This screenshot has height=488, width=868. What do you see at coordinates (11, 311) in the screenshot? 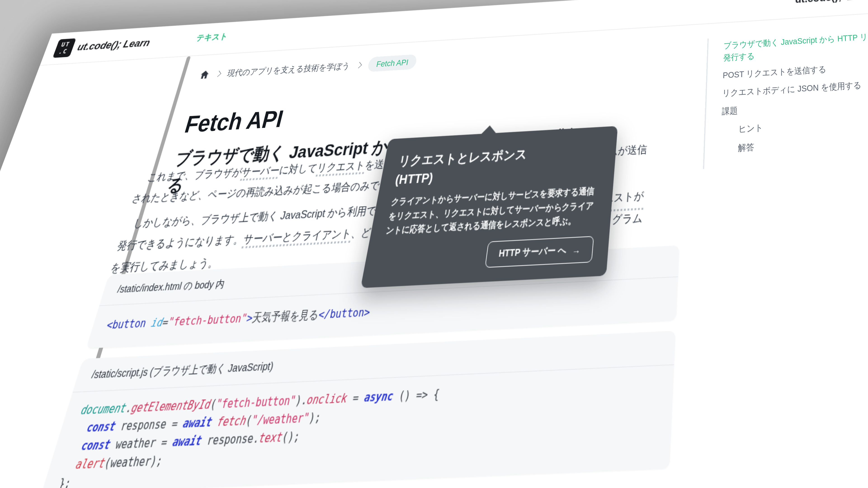
I see `sidebar-item-label: による配置` at bounding box center [11, 311].